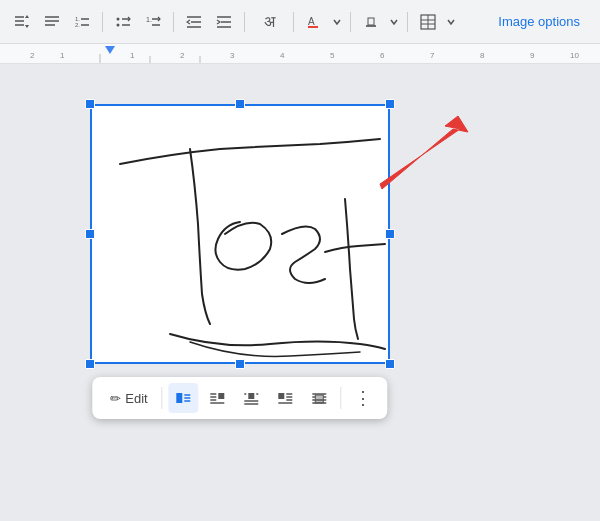  What do you see at coordinates (240, 364) in the screenshot?
I see `handle-bottom-center` at bounding box center [240, 364].